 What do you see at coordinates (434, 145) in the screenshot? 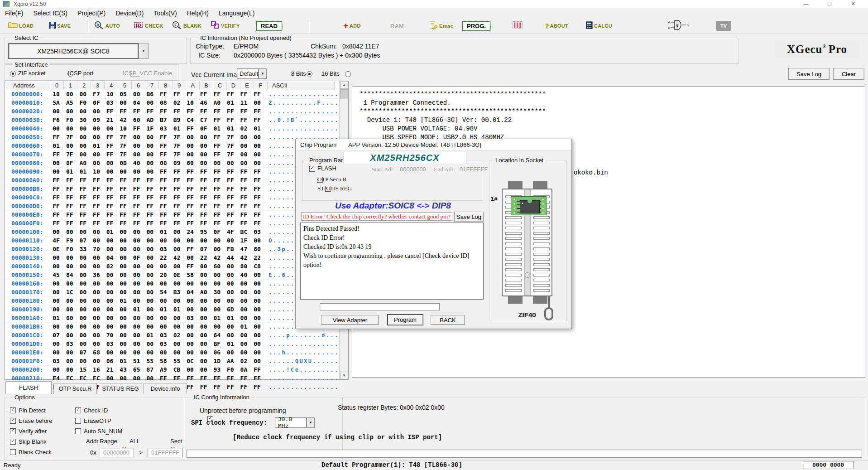
I see `dialog-caption: Chip Program APP Version: 12.50 Device M…` at bounding box center [434, 145].